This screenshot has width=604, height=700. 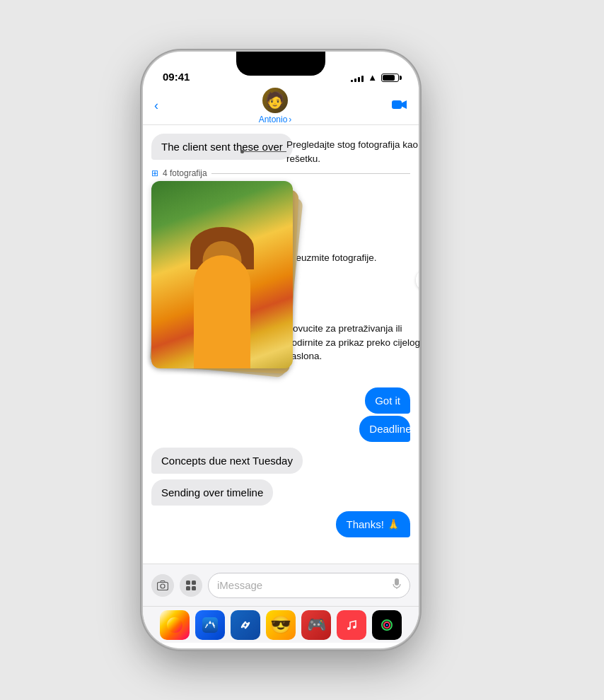 I want to click on apps-button, so click(x=191, y=585).